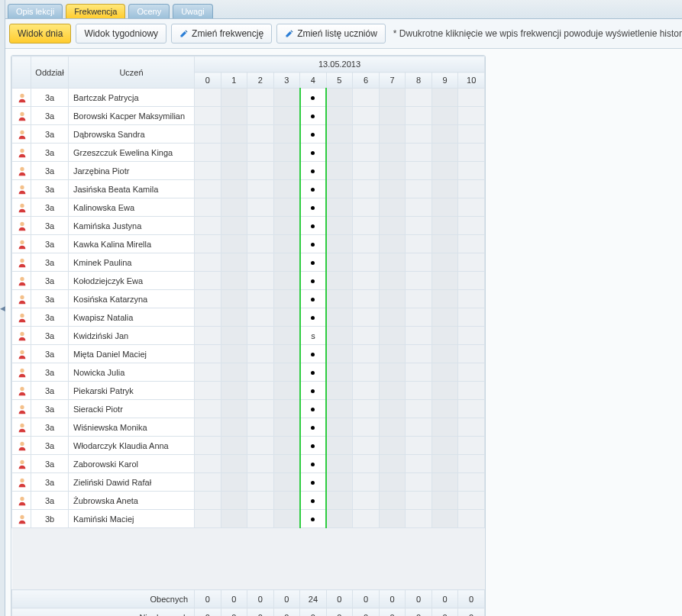 This screenshot has height=616, width=682. I want to click on left-splitter: ◀, so click(3, 308).